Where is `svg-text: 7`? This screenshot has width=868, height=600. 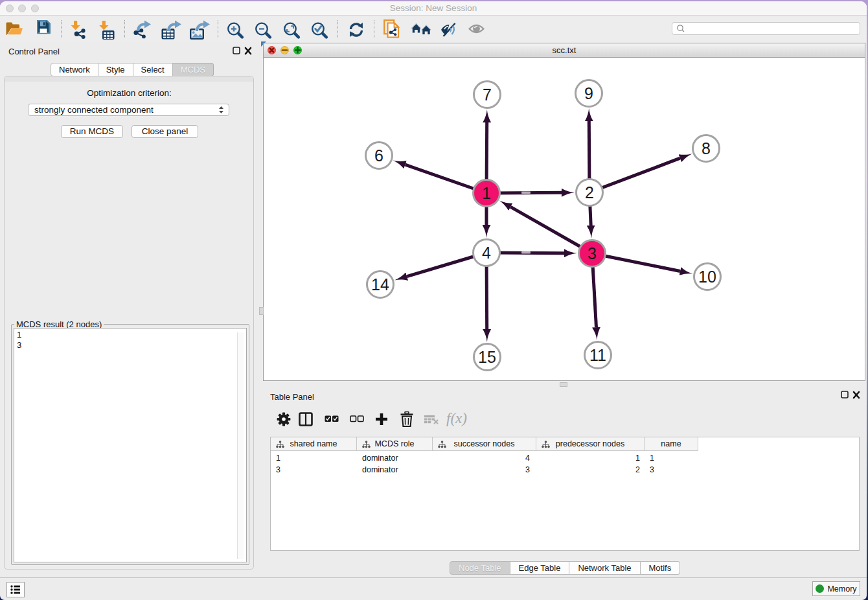 svg-text: 7 is located at coordinates (487, 95).